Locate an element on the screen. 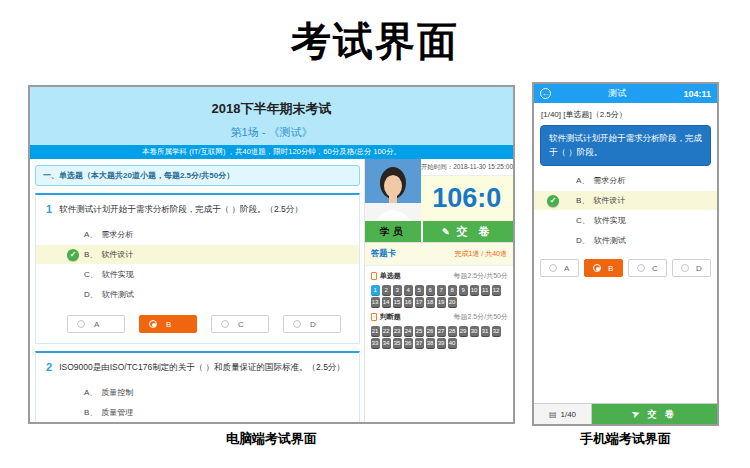 This screenshot has width=750, height=468. question-cell-1: 1 is located at coordinates (376, 290).